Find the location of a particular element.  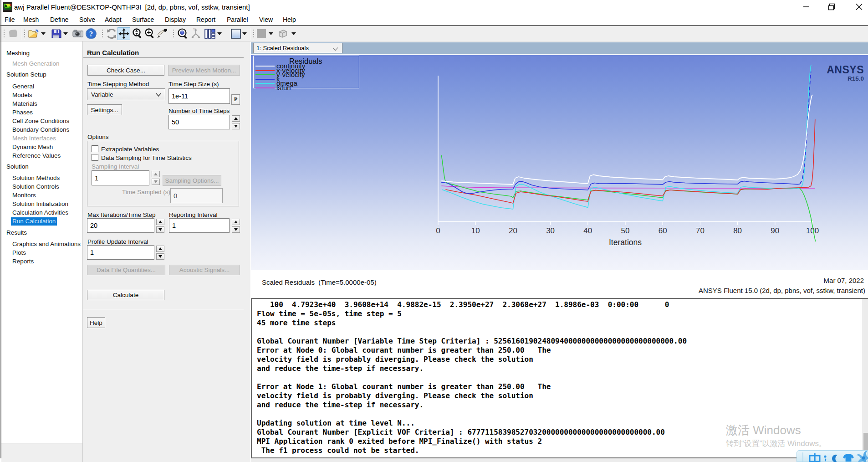

menu-help: Help is located at coordinates (290, 20).